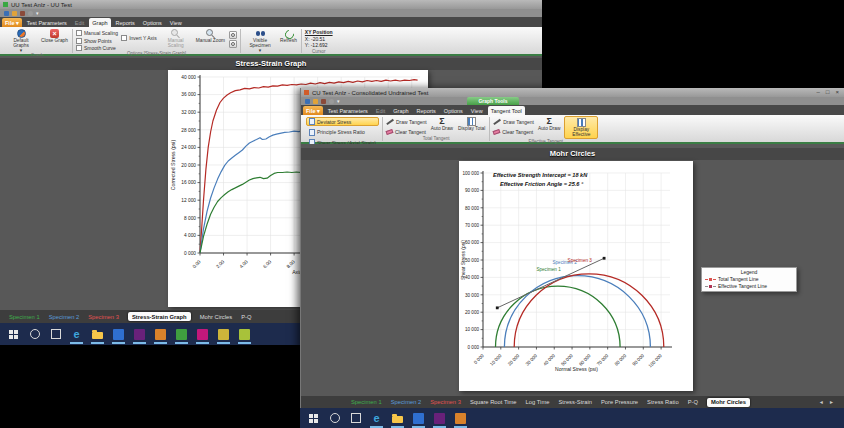 The width and height of the screenshot is (844, 428). What do you see at coordinates (818, 92) in the screenshot?
I see `minimize-button: –` at bounding box center [818, 92].